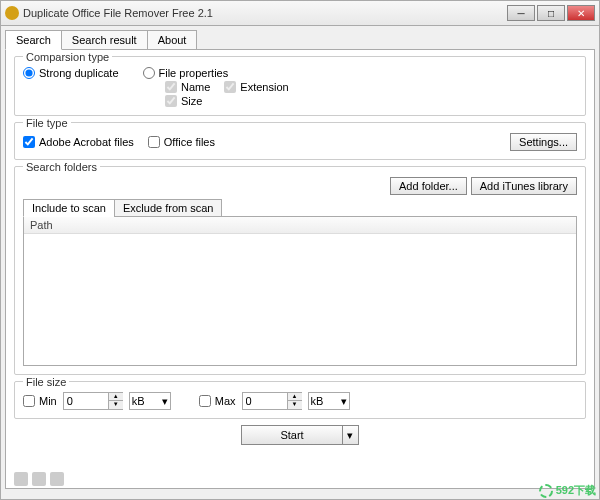  I want to click on watermark-text: 592下载, so click(576, 490).